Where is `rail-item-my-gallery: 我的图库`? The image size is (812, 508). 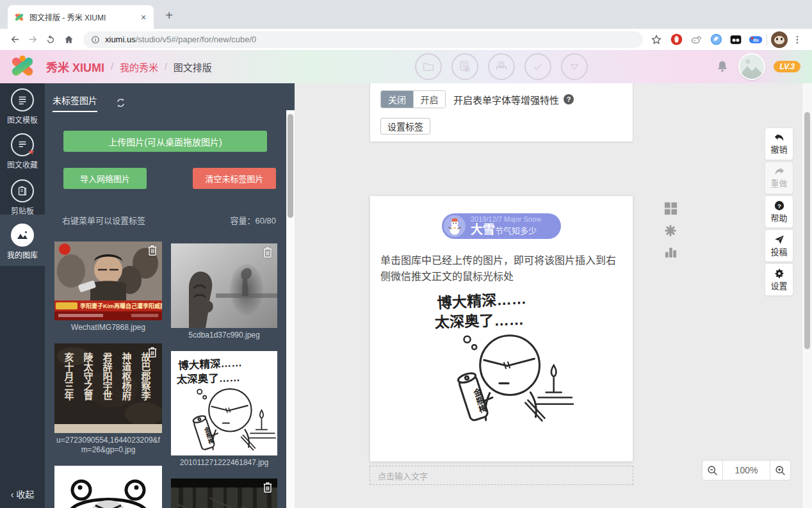
rail-item-my-gallery: 我的图库 is located at coordinates (22, 240).